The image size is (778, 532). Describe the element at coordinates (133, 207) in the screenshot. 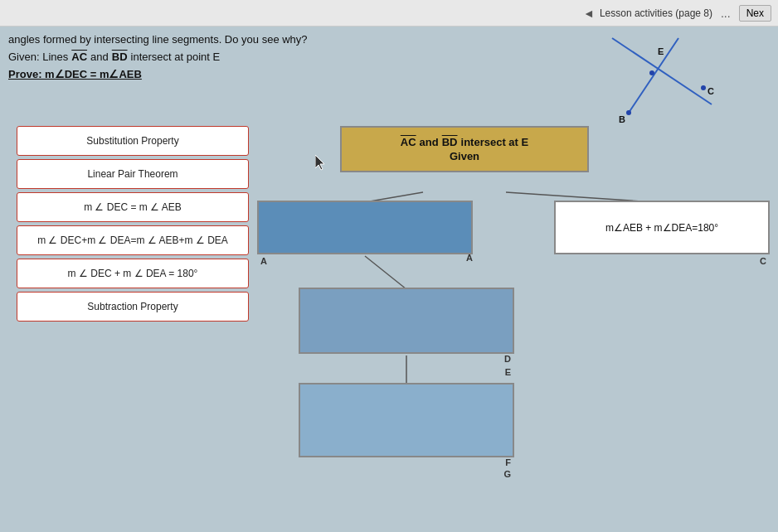

I see `answer-card-3: m ∠ DEC = m ∠ AEB` at that location.